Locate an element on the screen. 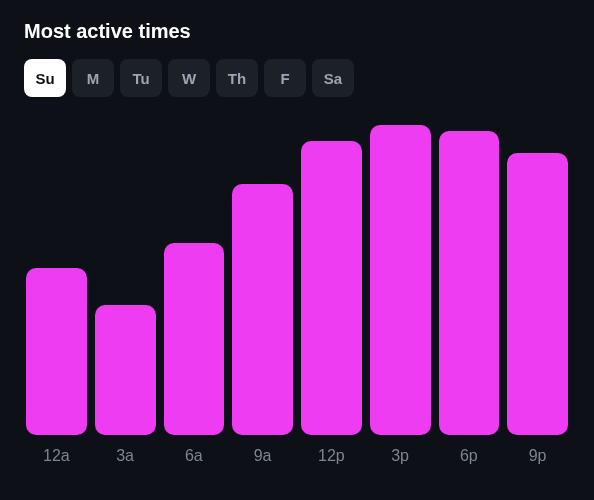 The width and height of the screenshot is (594, 500). day-tab-su: Su is located at coordinates (45, 78).